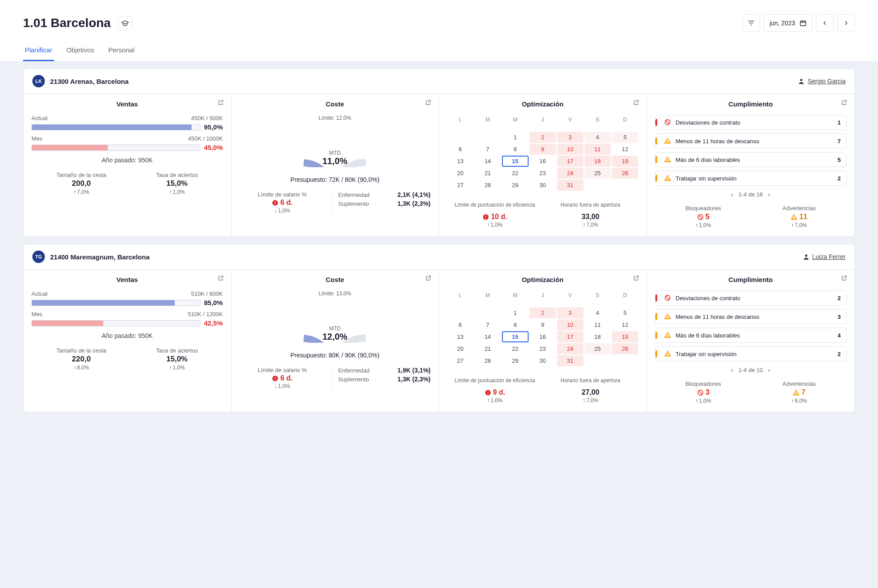 The image size is (878, 588). I want to click on compliance-item: Desviaciones de contrato 1, so click(751, 122).